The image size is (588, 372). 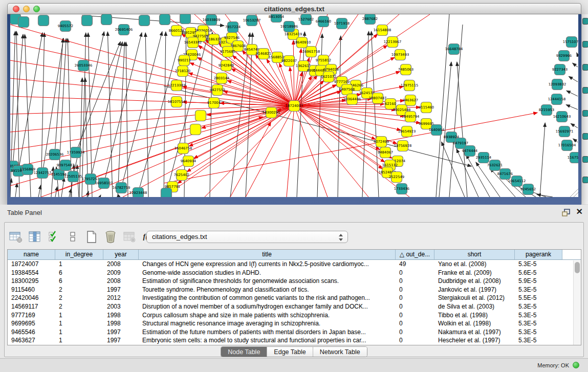 What do you see at coordinates (294, 315) in the screenshot?
I see `table-row: 977716911998Corpus callosum shape and si…` at bounding box center [294, 315].